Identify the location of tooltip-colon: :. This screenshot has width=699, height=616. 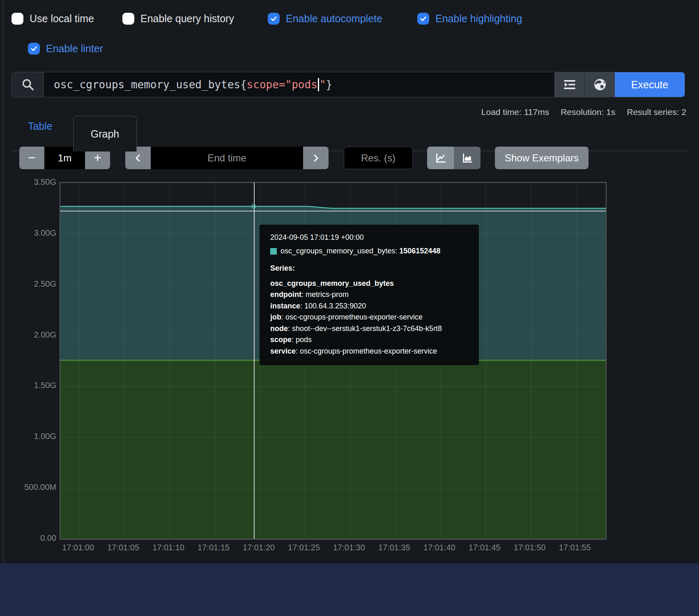
(397, 251).